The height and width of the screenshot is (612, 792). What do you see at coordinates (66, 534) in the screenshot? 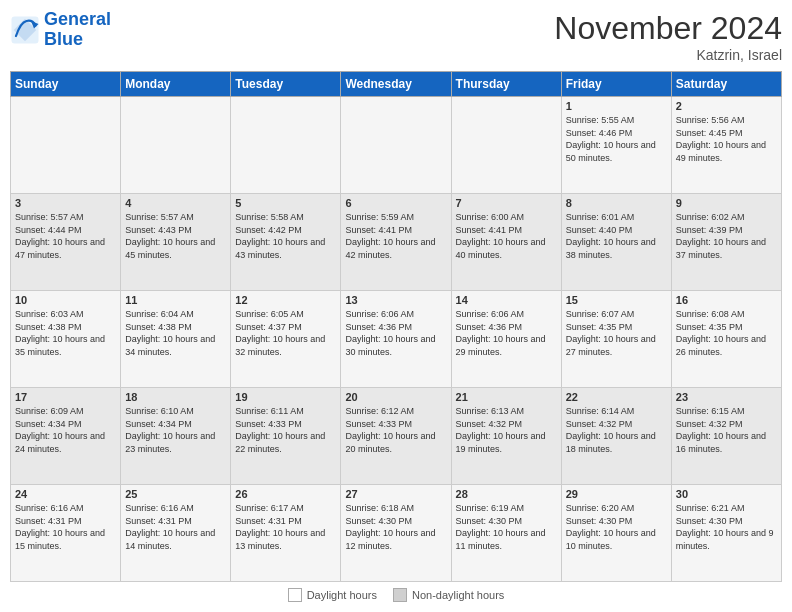
I see `calendar-cell: 24Sunrise: 6:16 AM Sunset: 4:31 PM Dayli…` at bounding box center [66, 534].